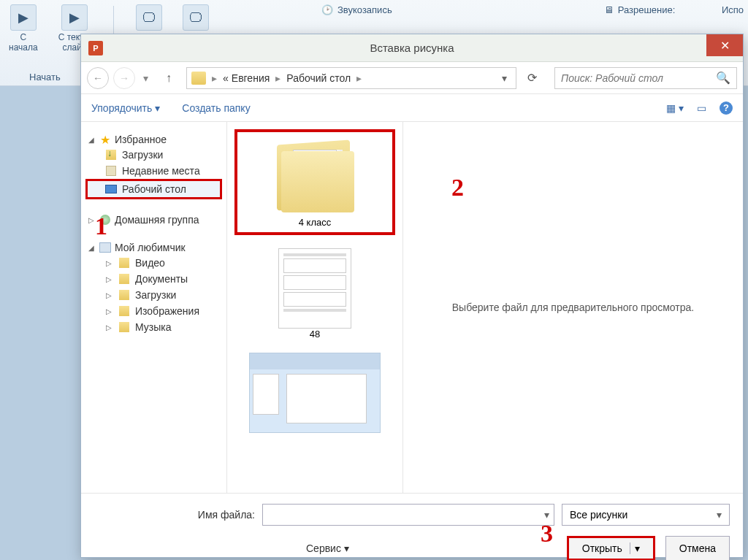 The image size is (748, 560). What do you see at coordinates (153, 189) in the screenshot?
I see `sidebar-item-desktop: Рабочий стол` at bounding box center [153, 189].